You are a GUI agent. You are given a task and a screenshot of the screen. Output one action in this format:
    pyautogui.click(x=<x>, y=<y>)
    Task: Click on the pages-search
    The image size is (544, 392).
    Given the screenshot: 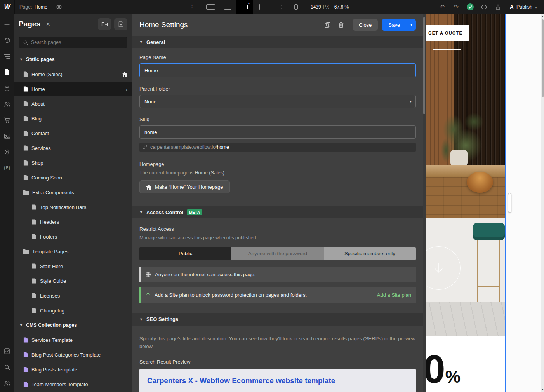 What is the action you would take?
    pyautogui.click(x=73, y=42)
    